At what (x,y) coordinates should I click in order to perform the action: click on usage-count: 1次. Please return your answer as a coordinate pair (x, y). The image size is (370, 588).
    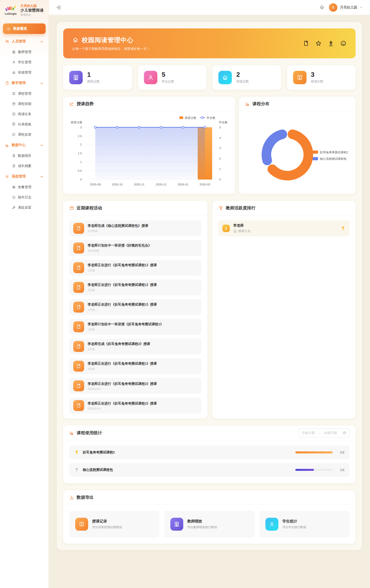
    Looking at the image, I should click on (340, 470).